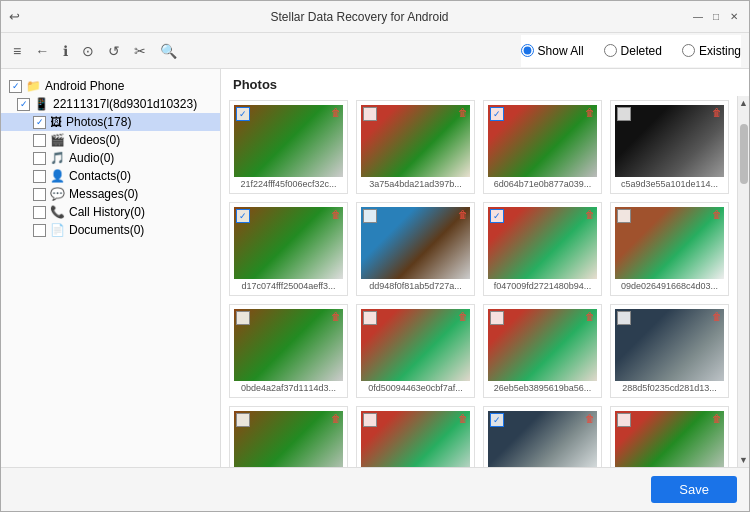 The height and width of the screenshot is (512, 750). I want to click on scroll-down-arrow: ▼, so click(743, 460).